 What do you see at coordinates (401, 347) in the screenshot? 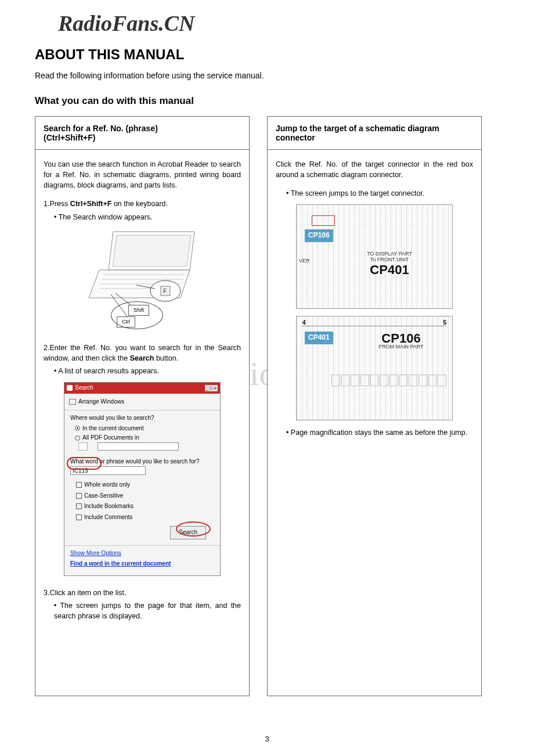
I see `schematic-sub-from: FROM MAIN PART` at bounding box center [401, 347].